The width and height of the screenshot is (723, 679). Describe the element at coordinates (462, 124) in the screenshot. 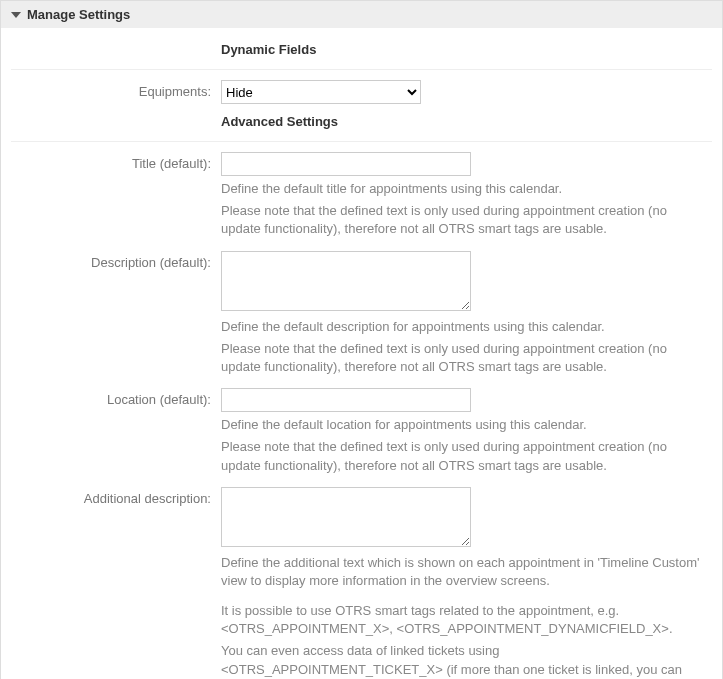

I see `section-title-advanced: Advanced Settings` at that location.